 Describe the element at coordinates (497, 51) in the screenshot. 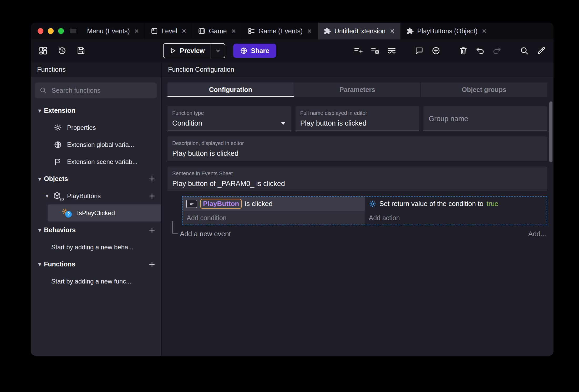

I see `redo-icon` at that location.